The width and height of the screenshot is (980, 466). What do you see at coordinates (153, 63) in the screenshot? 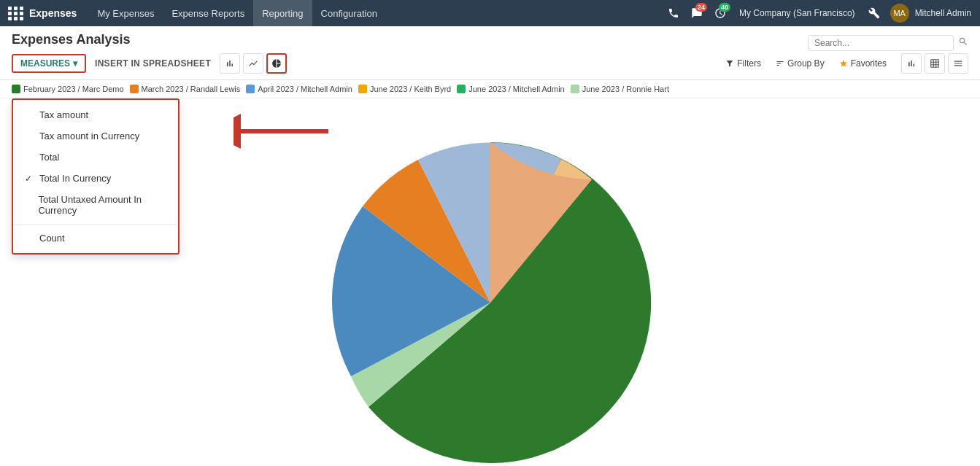
I see `insert-spreadsheet-button: INSERT IN SPREADSHEET` at bounding box center [153, 63].